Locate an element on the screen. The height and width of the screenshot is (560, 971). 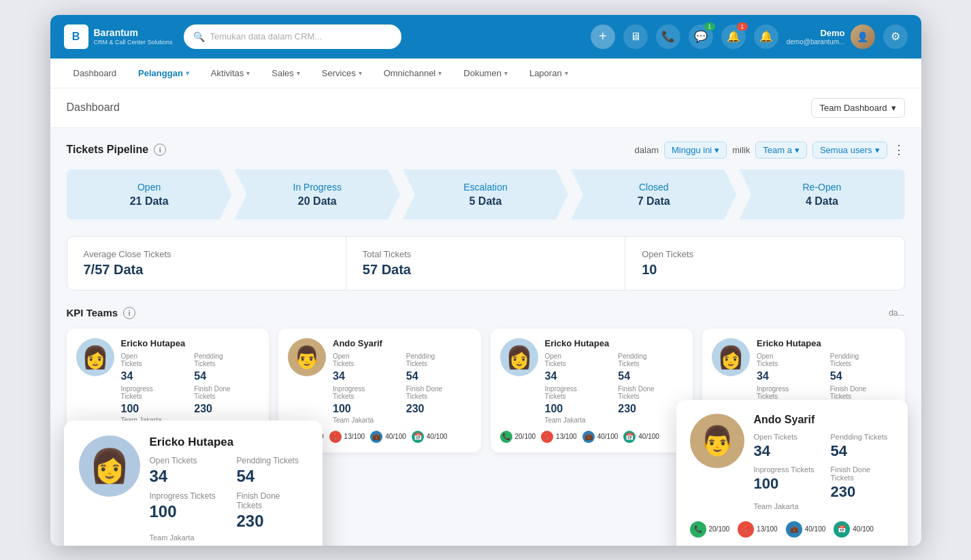
stat-label: Total Tickets is located at coordinates (486, 254).